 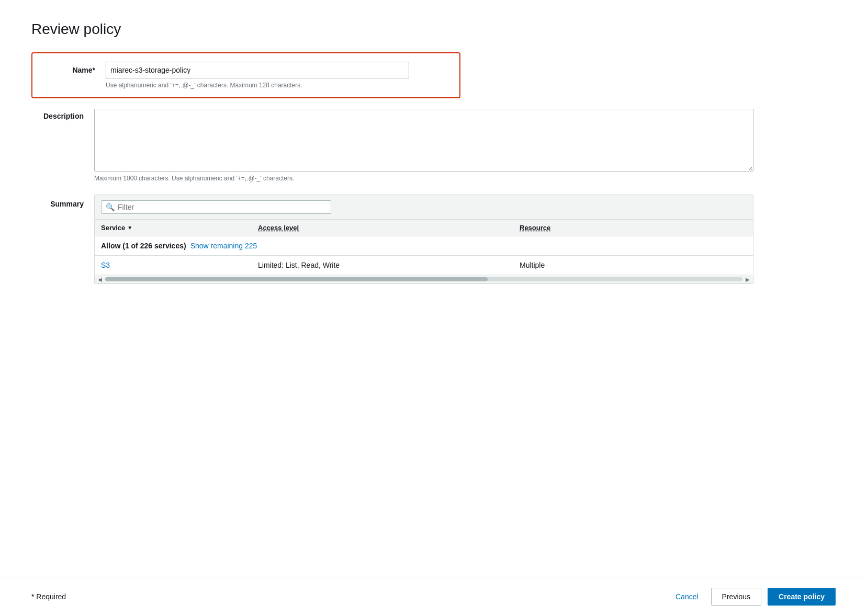 What do you see at coordinates (433, 596) in the screenshot?
I see `footer: * Required Cancel Previous Create policy` at bounding box center [433, 596].